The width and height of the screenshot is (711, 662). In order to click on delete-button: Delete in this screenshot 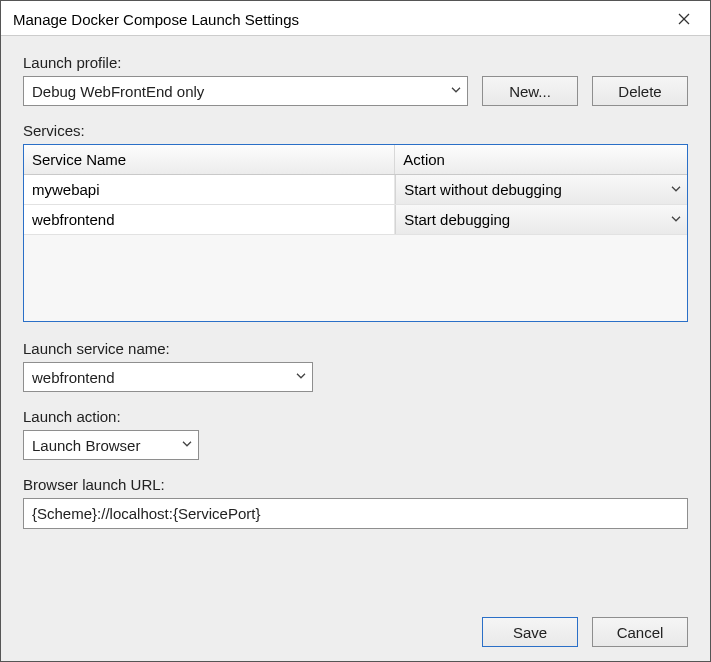, I will do `click(640, 91)`.